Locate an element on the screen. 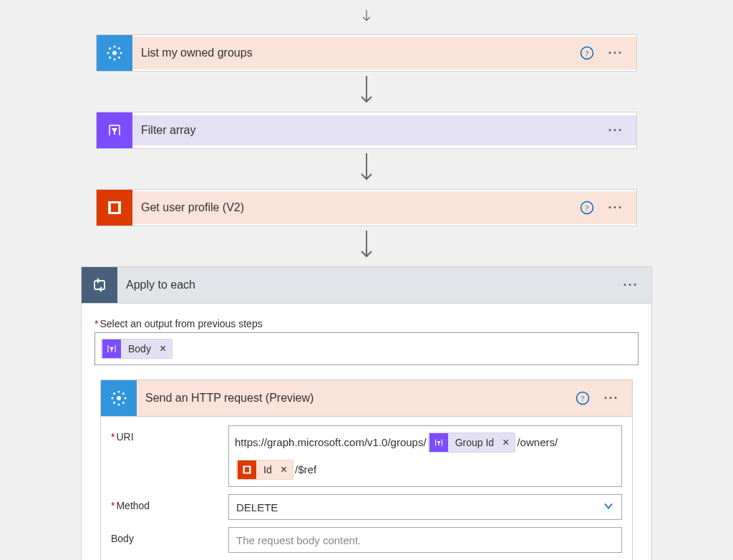  body-label: Body is located at coordinates (170, 536).